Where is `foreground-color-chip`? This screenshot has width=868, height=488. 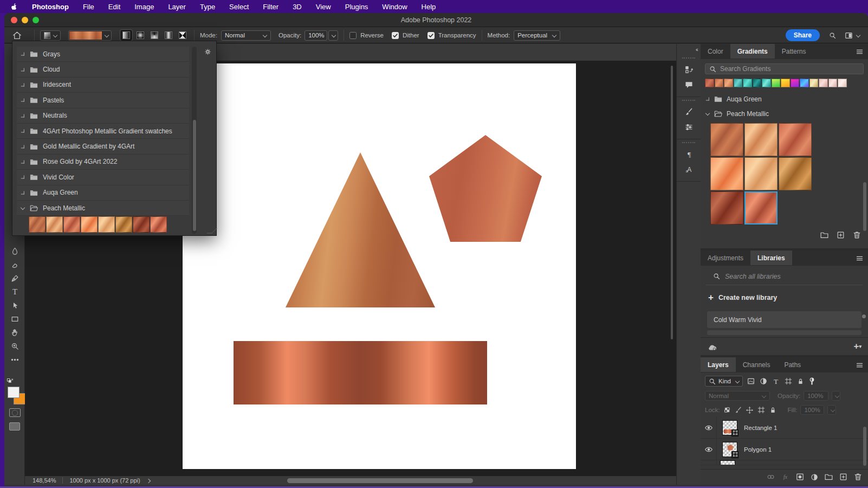
foreground-color-chip is located at coordinates (14, 393).